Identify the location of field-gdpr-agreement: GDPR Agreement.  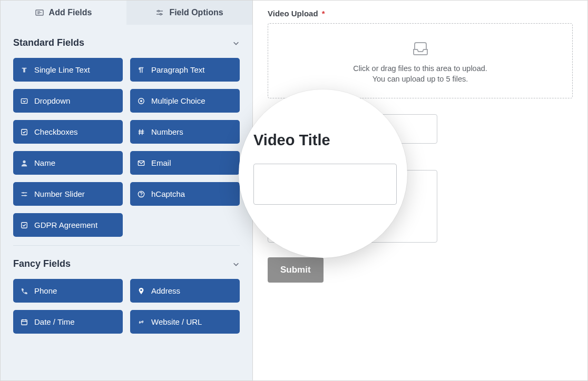
(68, 225).